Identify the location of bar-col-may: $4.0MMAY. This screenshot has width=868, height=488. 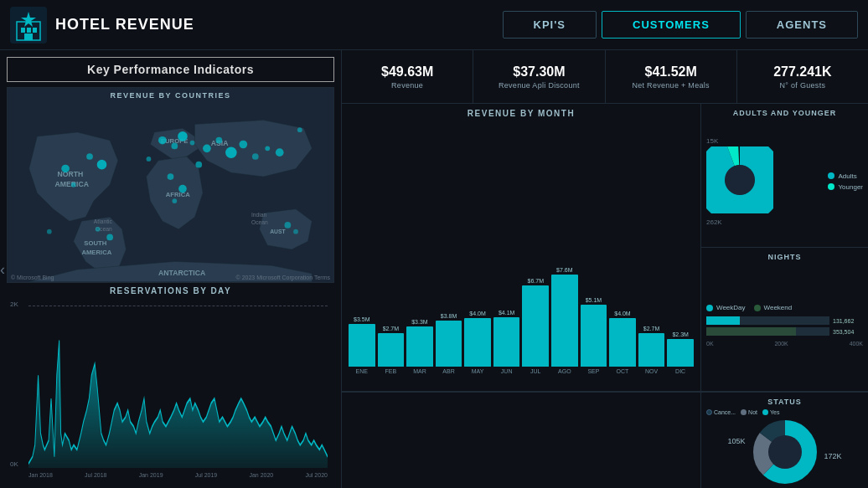
(478, 342).